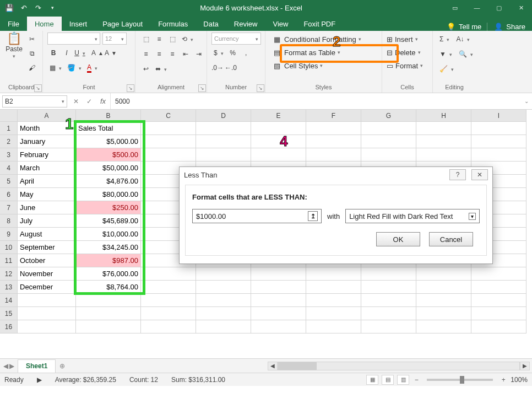 The width and height of the screenshot is (532, 398). Describe the element at coordinates (47, 142) in the screenshot. I see `cell: January` at that location.